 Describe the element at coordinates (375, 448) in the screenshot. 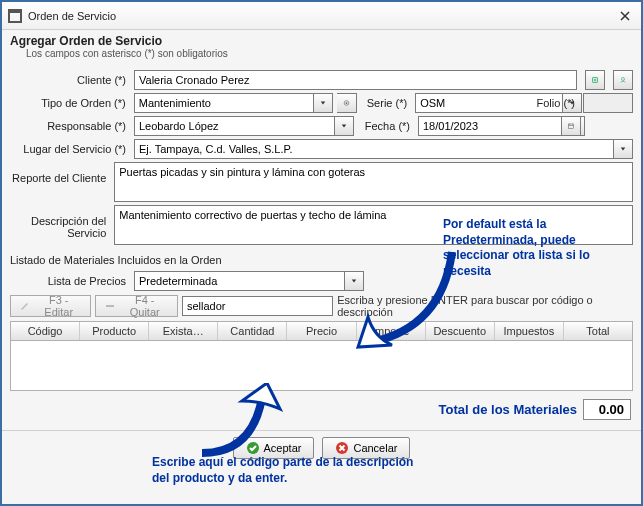

I see `cancel-label: Cancelar` at that location.